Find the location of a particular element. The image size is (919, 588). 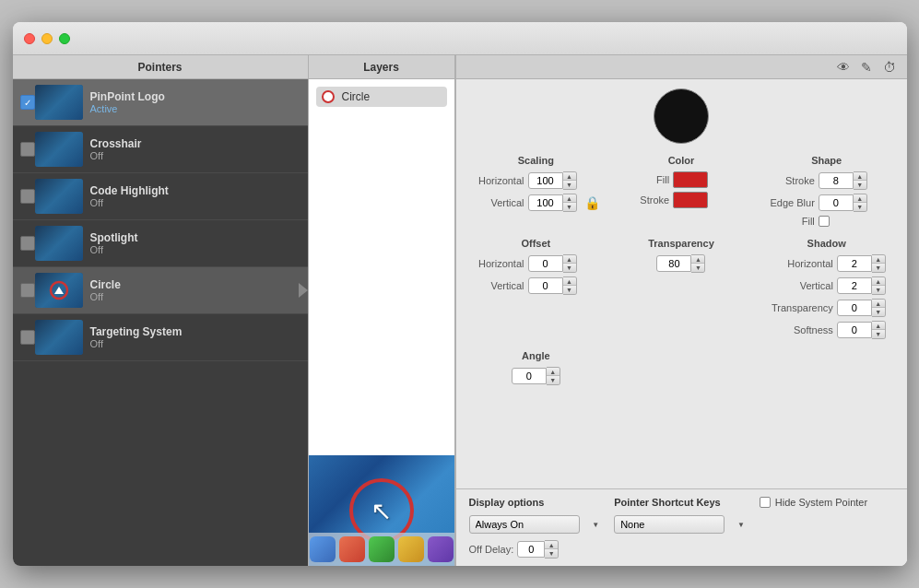

fill-checkbox is located at coordinates (824, 221).